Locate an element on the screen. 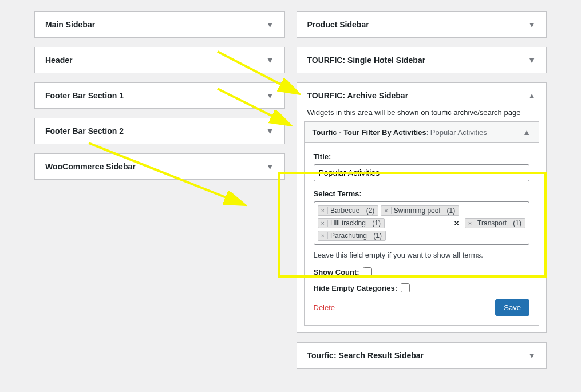 Image resolution: width=581 pixels, height=392 pixels. widget-area-main-sidebar: Main Sidebar ▼ is located at coordinates (160, 25).